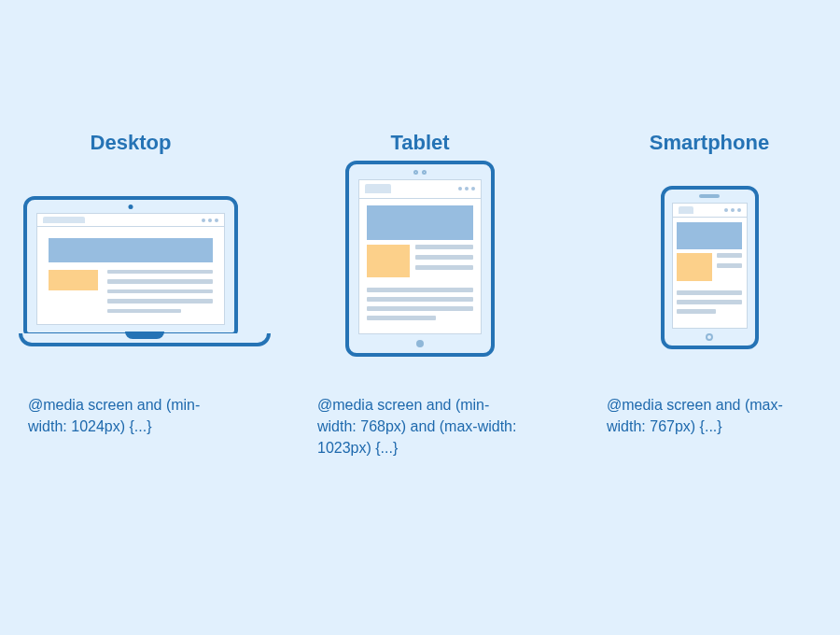 Image resolution: width=840 pixels, height=635 pixels. Describe the element at coordinates (420, 344) in the screenshot. I see `tablet-home-button-icon` at that location.